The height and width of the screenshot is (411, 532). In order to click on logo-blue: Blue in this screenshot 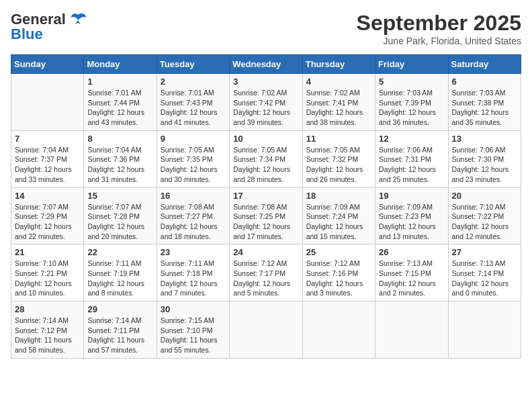, I will do `click(27, 34)`.